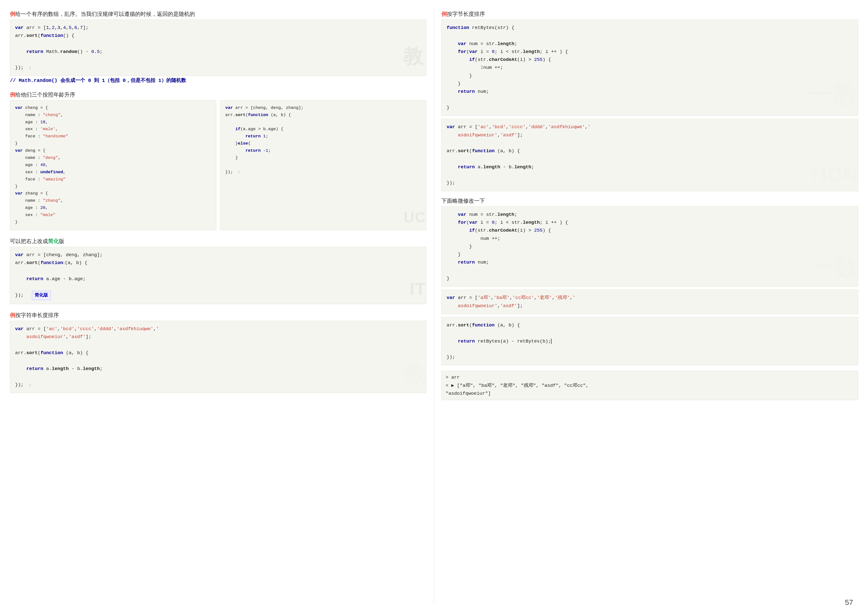  I want to click on section-simplify-label: 可以把右上改成简化版, so click(218, 241).